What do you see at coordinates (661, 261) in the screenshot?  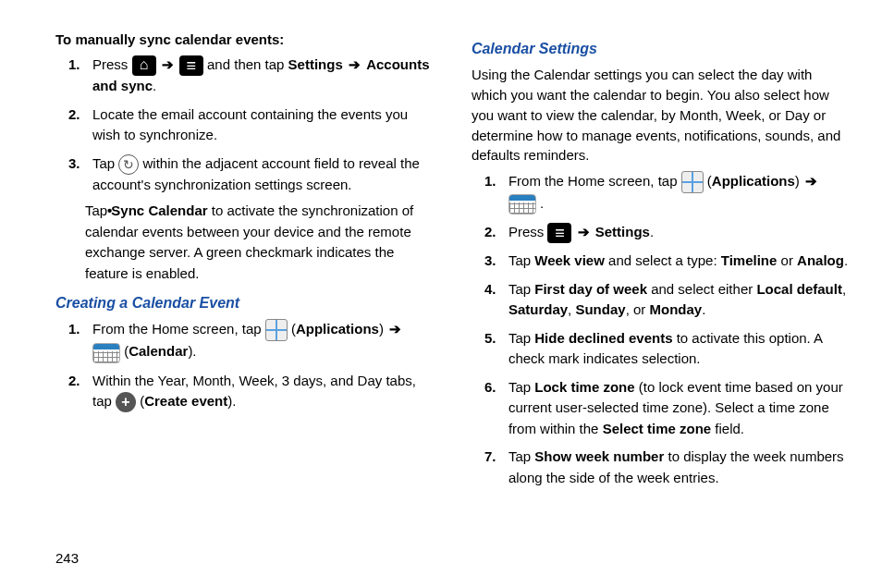 I see `settings-step-3: Tap Week view and select a type: Timelin…` at bounding box center [661, 261].